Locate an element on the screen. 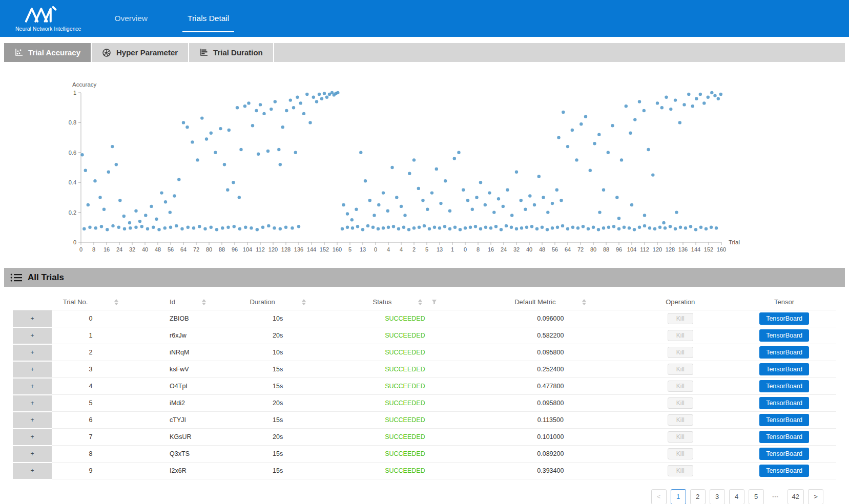  svg-text: 0.2 is located at coordinates (73, 213).